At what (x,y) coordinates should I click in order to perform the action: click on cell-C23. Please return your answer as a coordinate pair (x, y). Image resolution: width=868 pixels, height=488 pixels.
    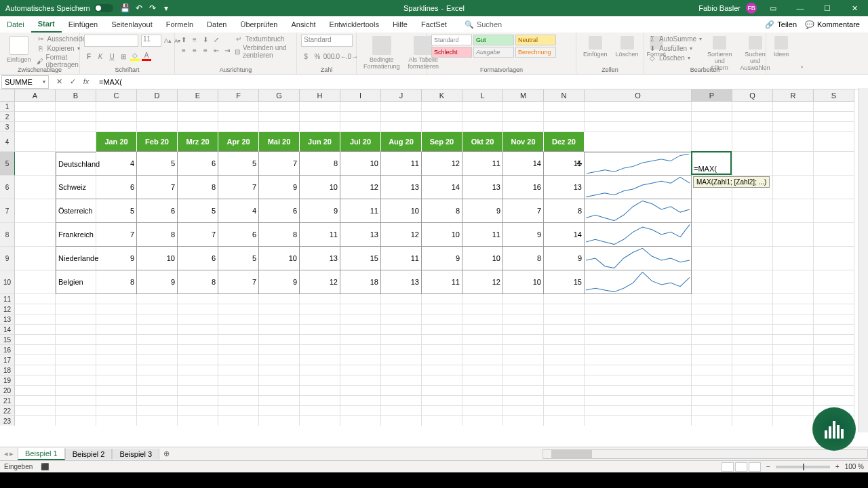
    Looking at the image, I should click on (117, 421).